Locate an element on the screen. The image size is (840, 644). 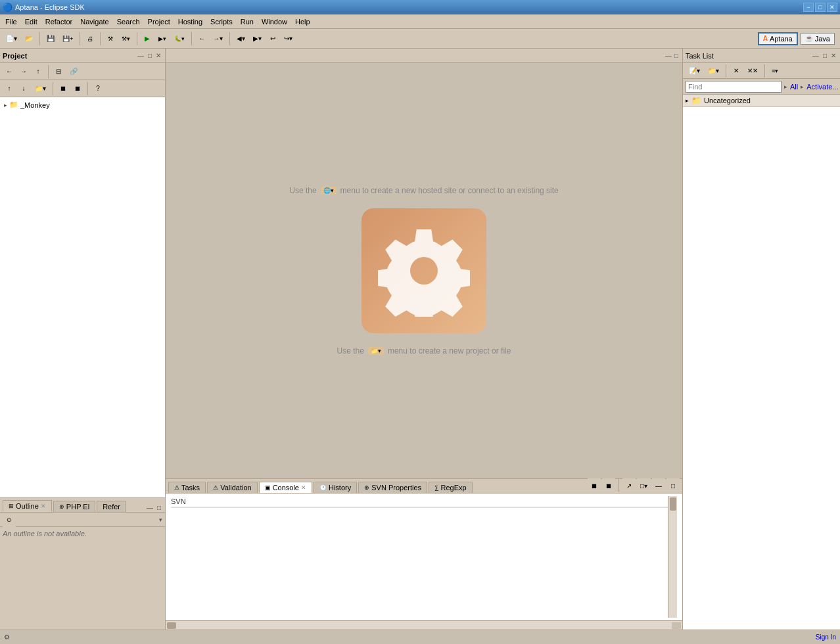
project-maximize-button: □ is located at coordinates (150, 55).